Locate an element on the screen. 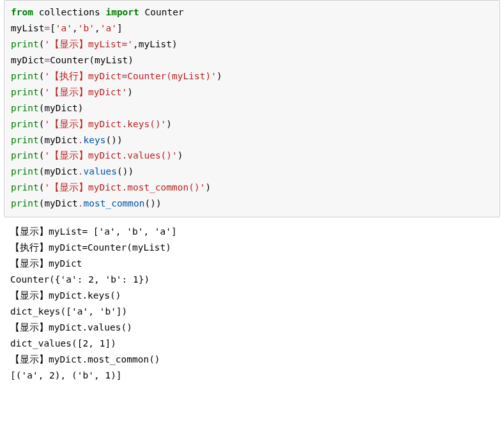 This screenshot has width=504, height=445. module-name: collections is located at coordinates (70, 12).